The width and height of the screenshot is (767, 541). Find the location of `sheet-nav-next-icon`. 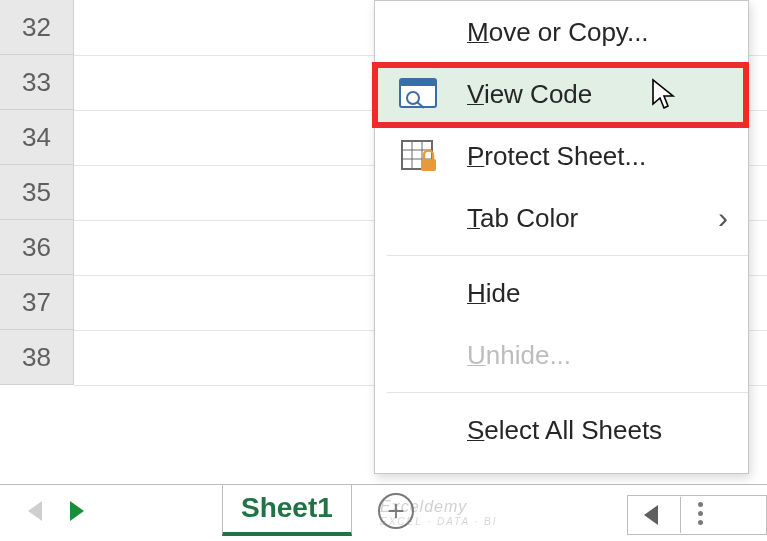

sheet-nav-next-icon is located at coordinates (77, 511).